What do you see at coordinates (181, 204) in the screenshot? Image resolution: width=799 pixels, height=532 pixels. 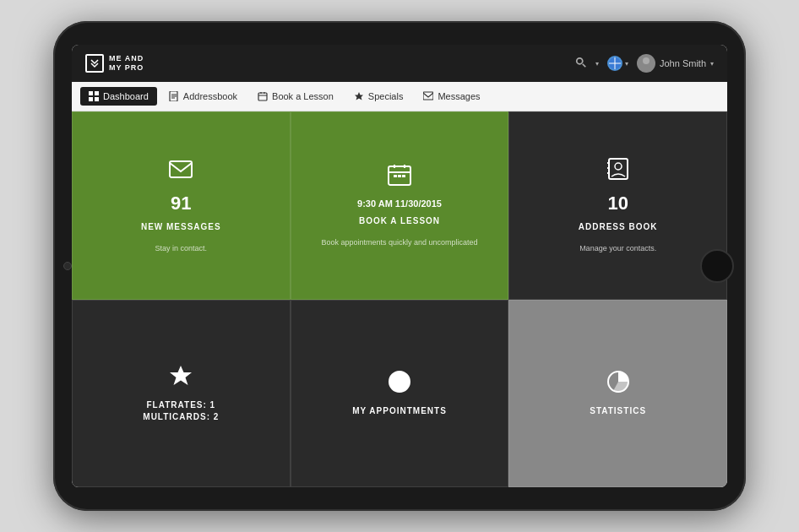 I see `messages-count: 91` at bounding box center [181, 204].